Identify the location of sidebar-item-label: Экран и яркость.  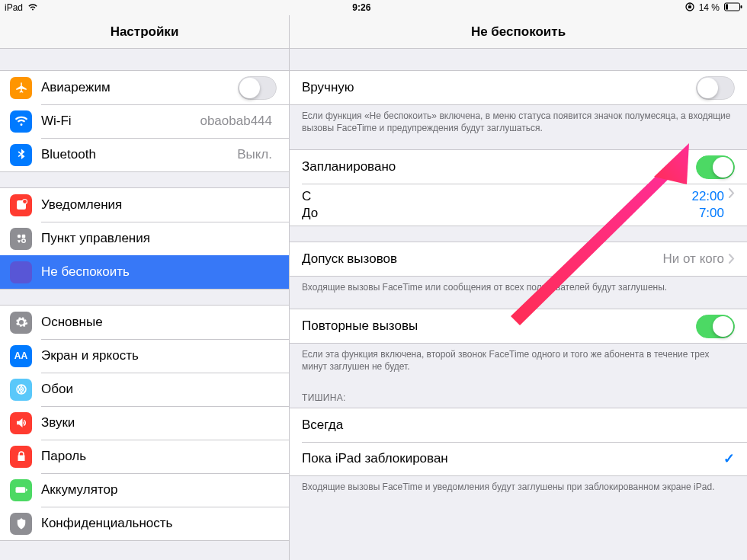
(159, 356).